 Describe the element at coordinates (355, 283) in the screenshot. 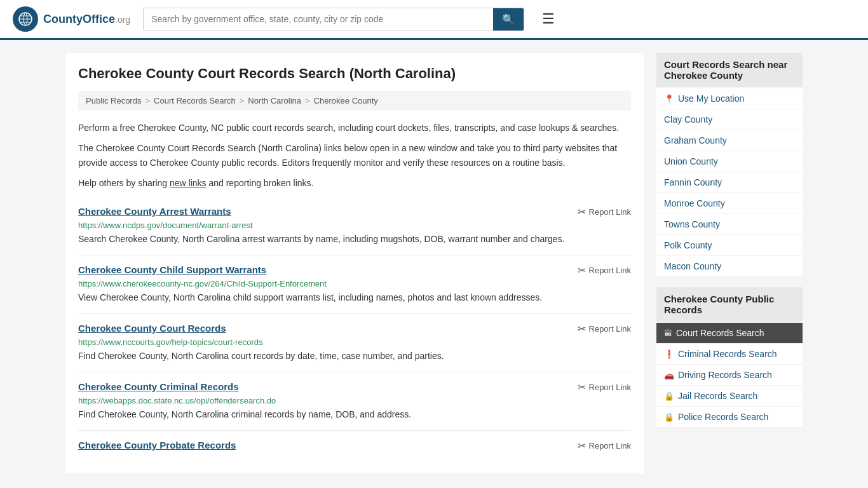

I see `record-url-1: https://www.cherokeecounty-nc.gov/264/Ch…` at that location.